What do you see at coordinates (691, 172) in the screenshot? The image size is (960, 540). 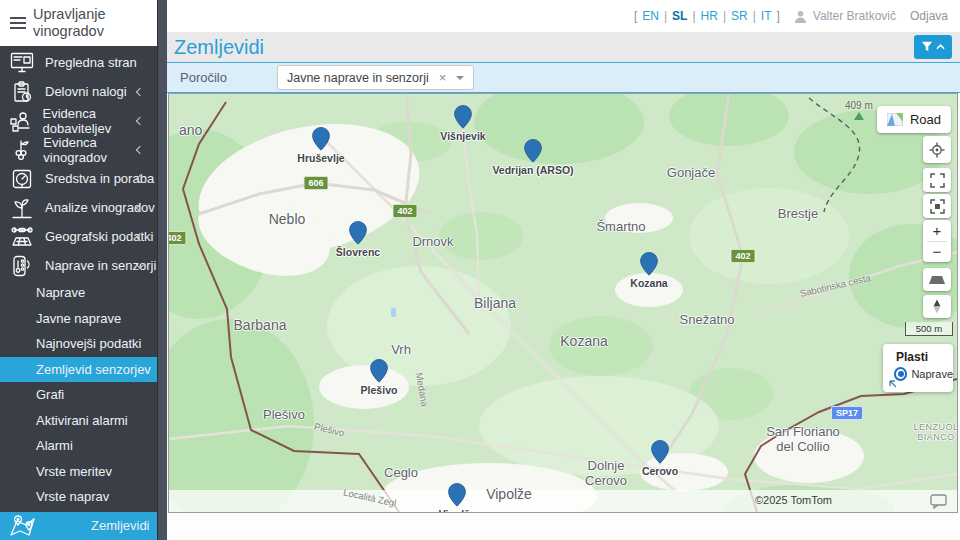 I see `place-label-gonjace: Gonjače` at bounding box center [691, 172].